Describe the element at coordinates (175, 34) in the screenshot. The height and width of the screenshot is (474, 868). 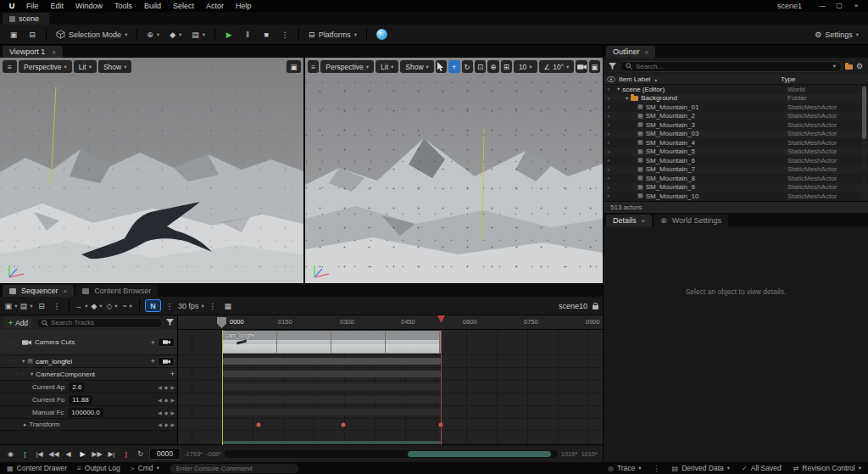
I see `blueprints-button: ◆▾` at that location.